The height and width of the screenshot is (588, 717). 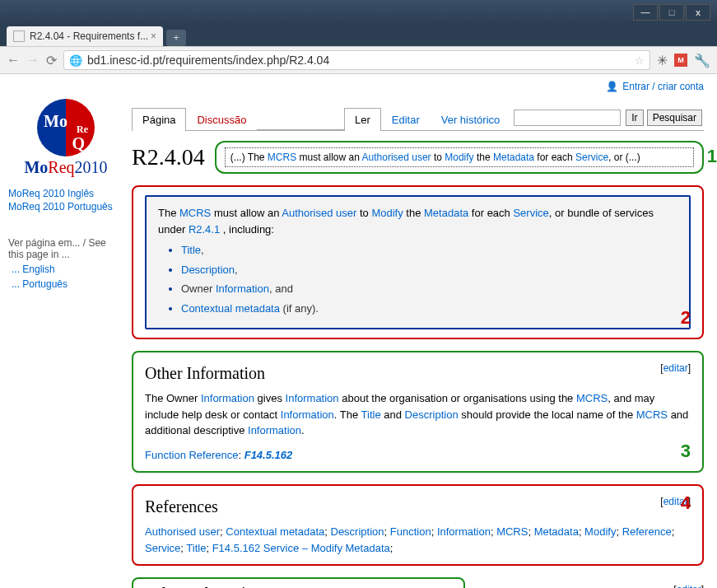 I want to click on link-ref: Information, so click(x=464, y=532).